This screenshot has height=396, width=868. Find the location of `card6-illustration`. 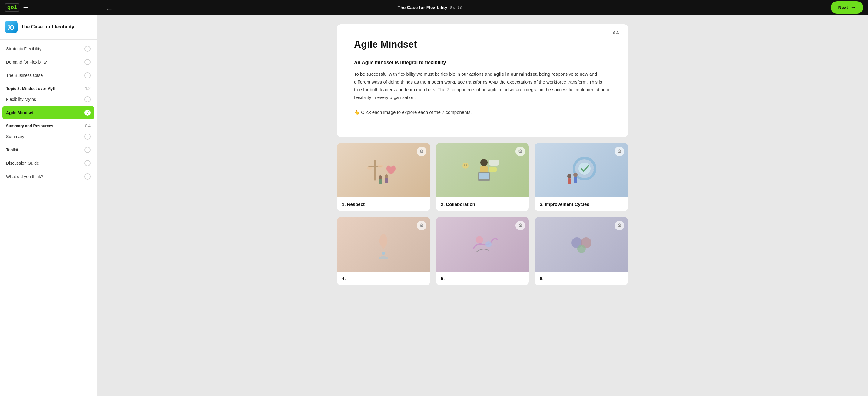

card6-illustration is located at coordinates (581, 244).